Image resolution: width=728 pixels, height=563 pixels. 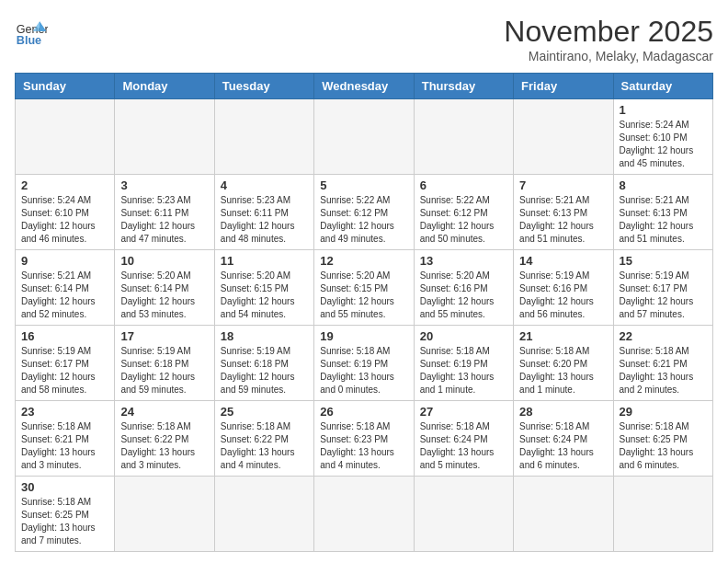 What do you see at coordinates (364, 514) in the screenshot?
I see `calendar-week-row: 30Sunrise: 5:18 AM Sunset: 6:25 PM Dayli…` at bounding box center [364, 514].